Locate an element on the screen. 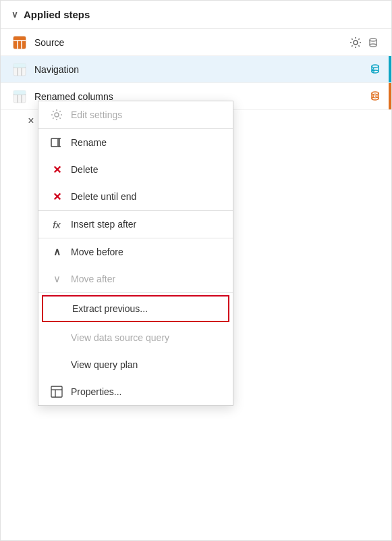  menu-item-properties: Properties... is located at coordinates (136, 392).